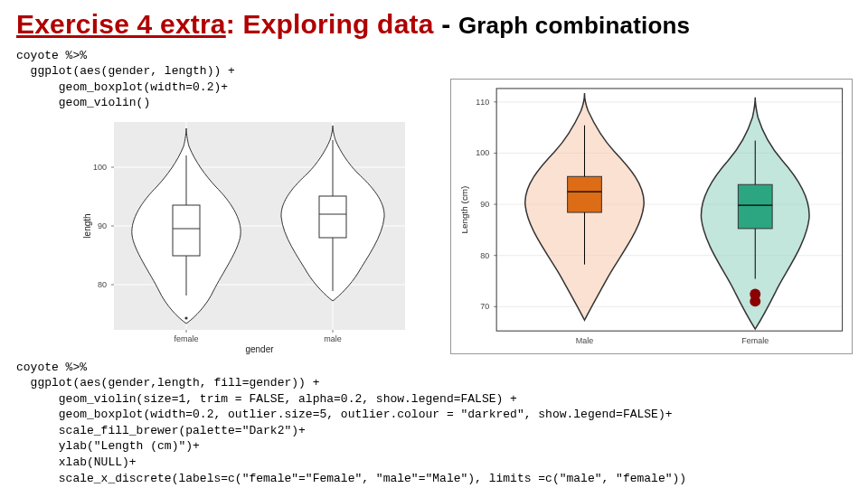 Image resolution: width=868 pixels, height=488 pixels. I want to click on title-dash: -, so click(450, 23).